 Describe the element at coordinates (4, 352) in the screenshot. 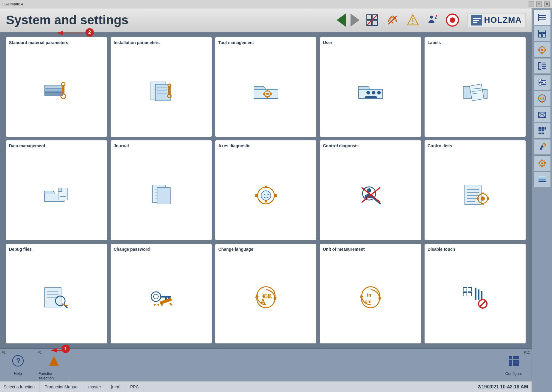

I see `f1-label: F1` at that location.